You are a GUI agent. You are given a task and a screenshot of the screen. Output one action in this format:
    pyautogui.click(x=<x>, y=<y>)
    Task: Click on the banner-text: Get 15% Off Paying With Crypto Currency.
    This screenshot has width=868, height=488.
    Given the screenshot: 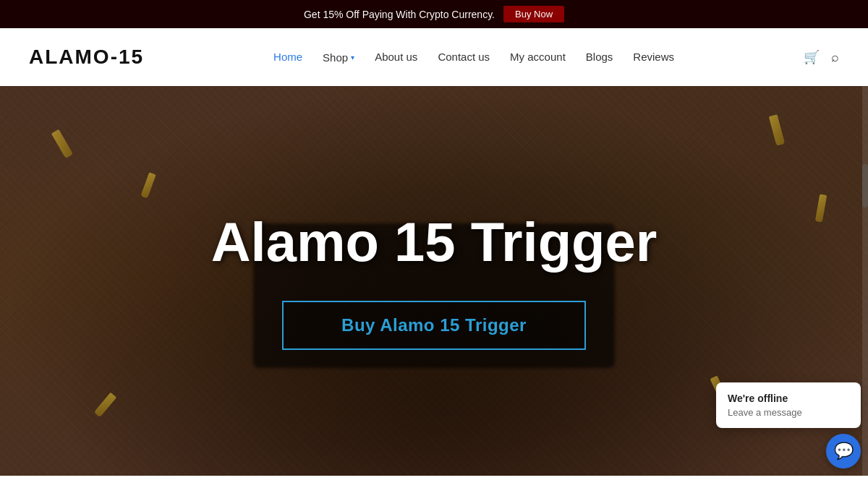 What is the action you would take?
    pyautogui.click(x=399, y=14)
    